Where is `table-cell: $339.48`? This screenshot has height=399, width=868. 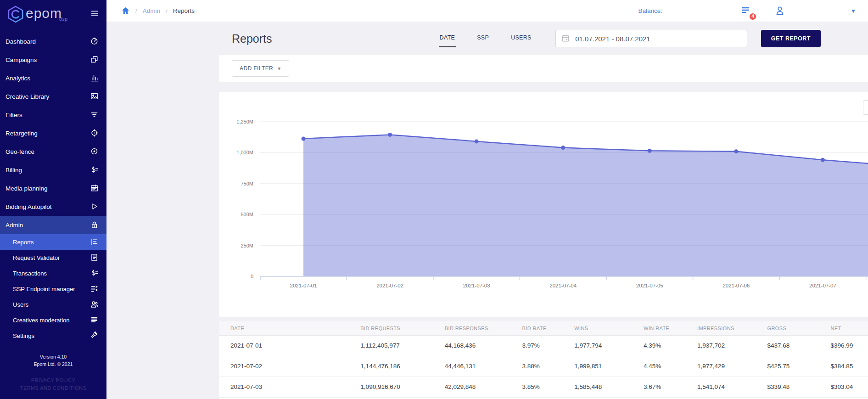 table-cell: $339.48 is located at coordinates (799, 387).